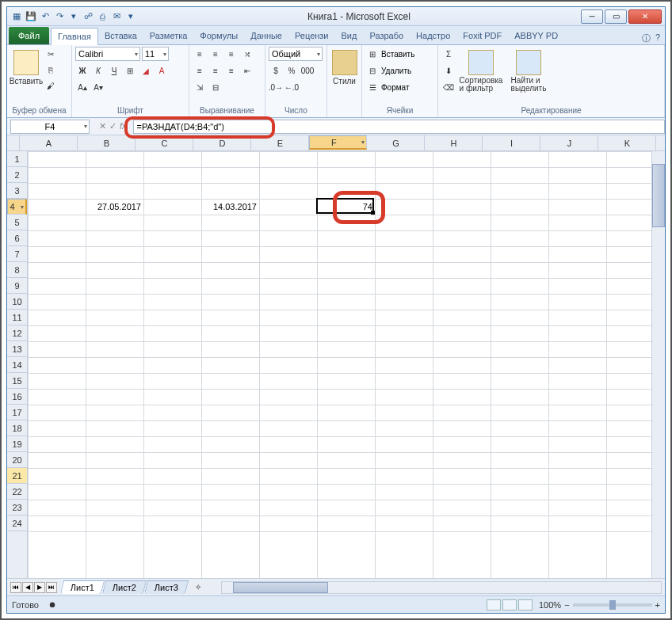  Describe the element at coordinates (17, 428) in the screenshot. I see `row-header: 18` at that location.